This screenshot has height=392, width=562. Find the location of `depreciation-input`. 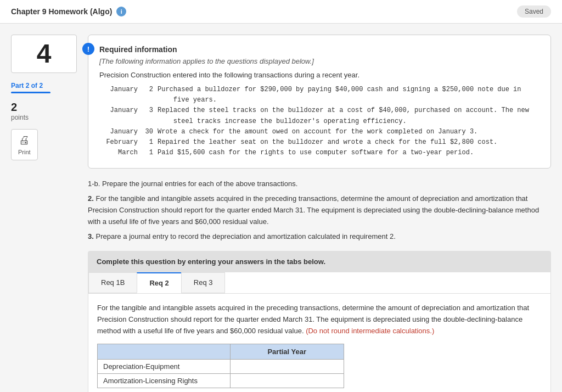

depreciation-input is located at coordinates (287, 367).